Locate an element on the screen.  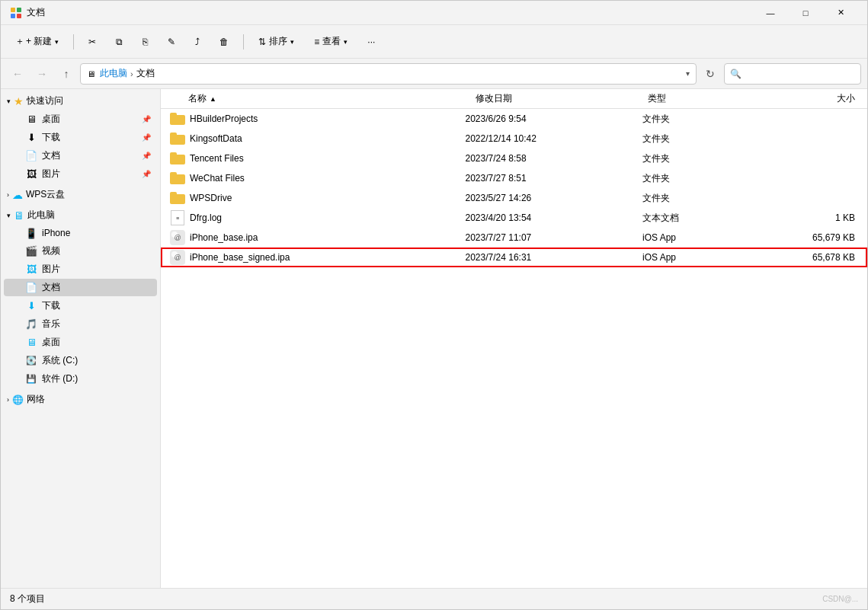
window-title: 文档 is located at coordinates (390, 12).